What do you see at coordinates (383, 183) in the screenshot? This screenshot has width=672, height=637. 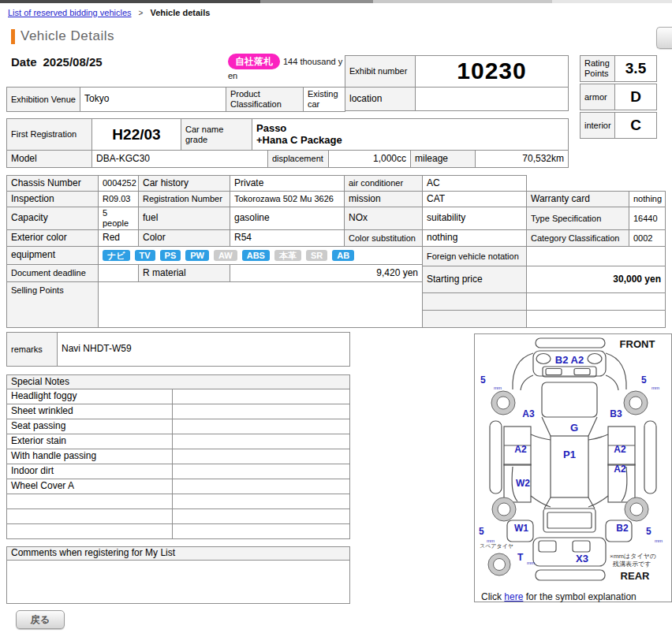 I see `air-conditioner-label: air conditioner` at bounding box center [383, 183].